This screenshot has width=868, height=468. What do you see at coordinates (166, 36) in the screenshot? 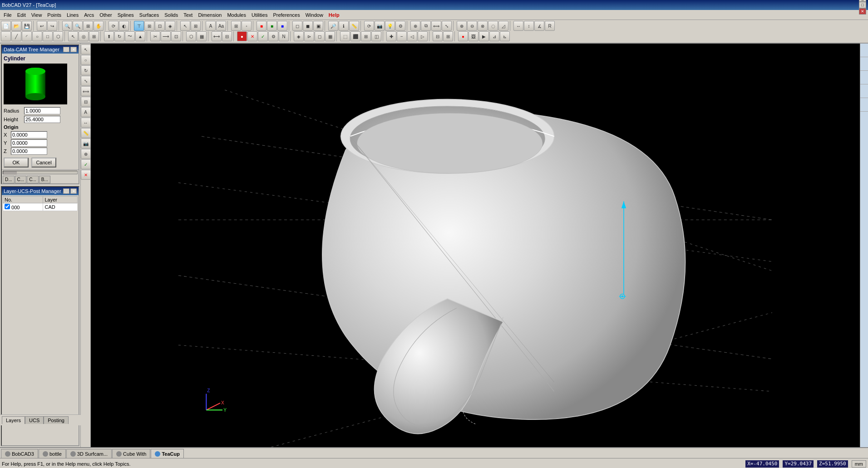
I see `tb2-extend: ⟶` at bounding box center [166, 36].